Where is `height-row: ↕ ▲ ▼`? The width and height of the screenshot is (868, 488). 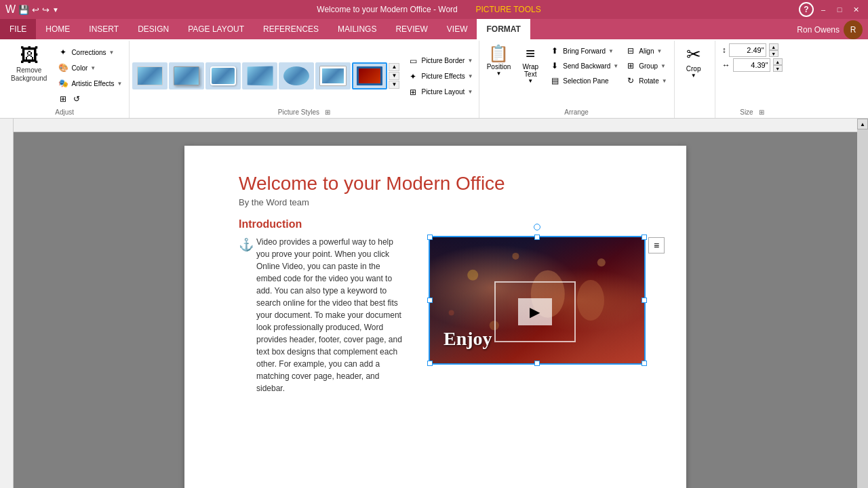
height-row: ↕ ▲ ▼ is located at coordinates (753, 50).